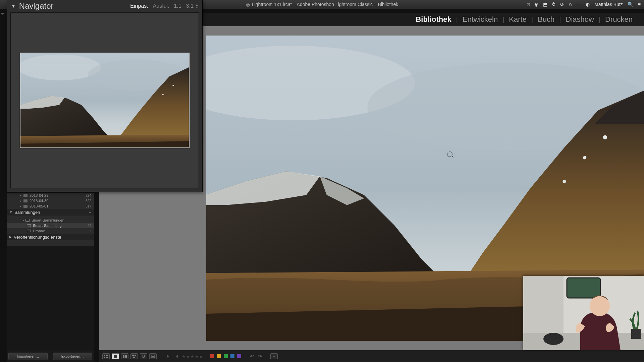 The height and width of the screenshot is (362, 644). What do you see at coordinates (580, 19) in the screenshot?
I see `module-diashow: Diashow` at bounding box center [580, 19].